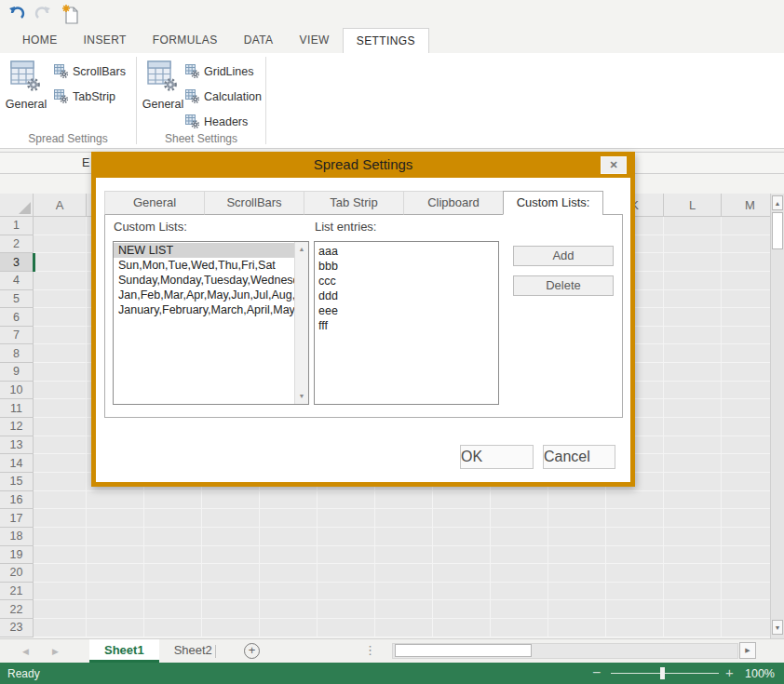 The width and height of the screenshot is (784, 684). I want to click on vertical-scroll-thumb, so click(777, 231).